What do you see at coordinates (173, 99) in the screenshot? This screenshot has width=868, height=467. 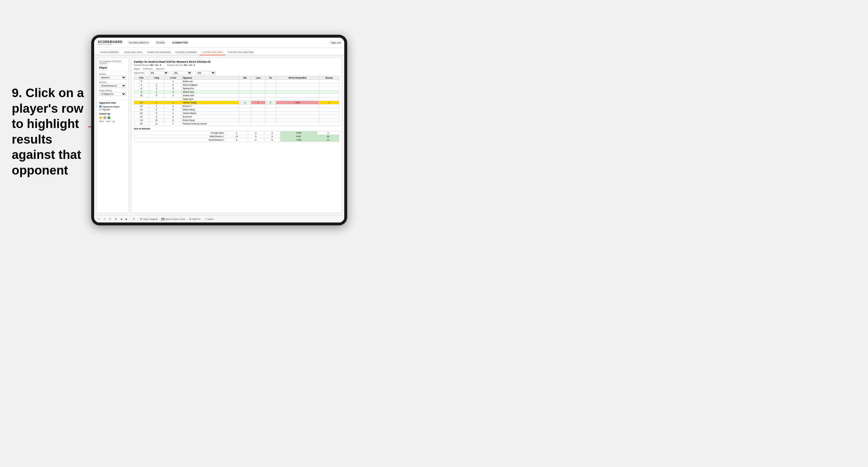 I see `cell-conf` at bounding box center [173, 99].